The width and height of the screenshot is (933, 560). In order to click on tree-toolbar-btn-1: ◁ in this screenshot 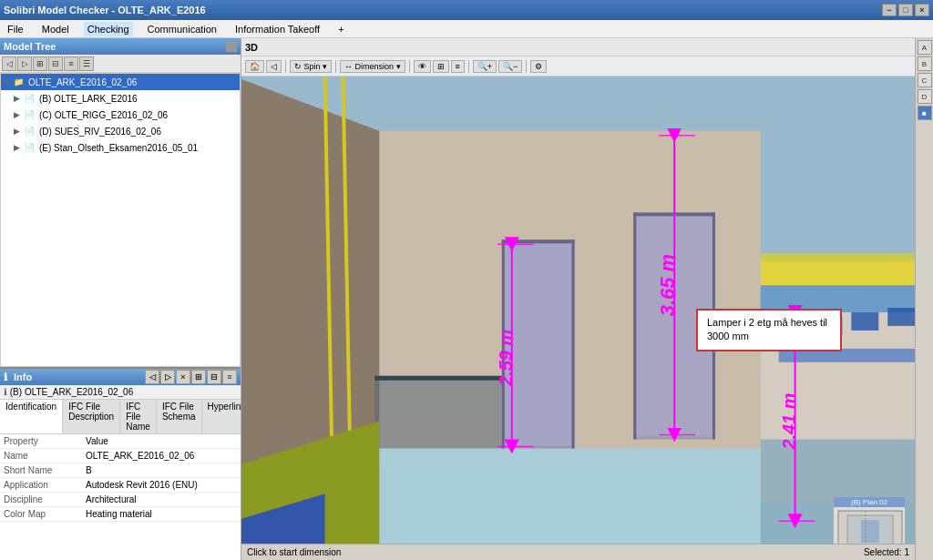, I will do `click(9, 64)`.